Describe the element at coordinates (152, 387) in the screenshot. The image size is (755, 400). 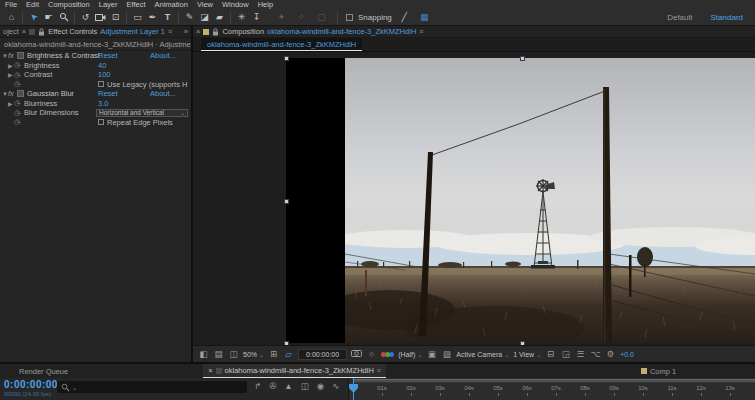
I see `timeline-search-input: ⌄` at that location.